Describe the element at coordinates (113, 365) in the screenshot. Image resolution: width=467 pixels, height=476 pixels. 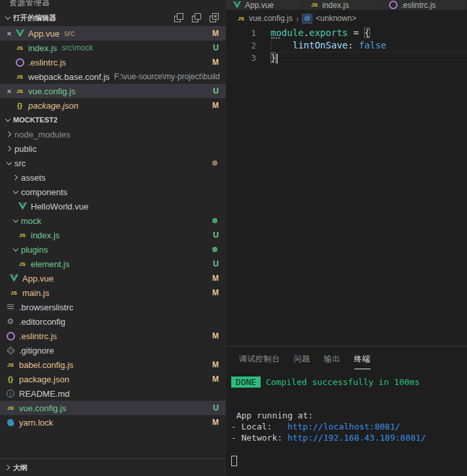
I see `tree-file-babel-config-js: babel.config.js M` at that location.